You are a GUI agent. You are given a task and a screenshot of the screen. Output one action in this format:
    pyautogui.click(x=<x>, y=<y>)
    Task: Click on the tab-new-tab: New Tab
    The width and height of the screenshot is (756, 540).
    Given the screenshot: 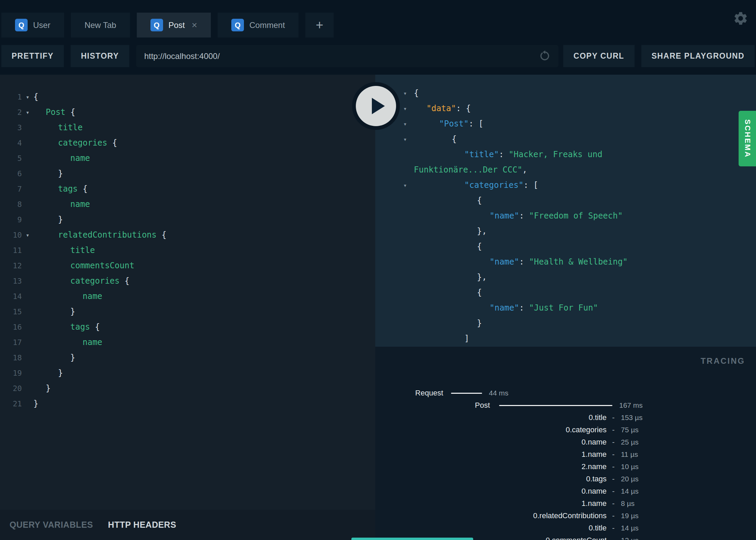 What is the action you would take?
    pyautogui.click(x=100, y=25)
    